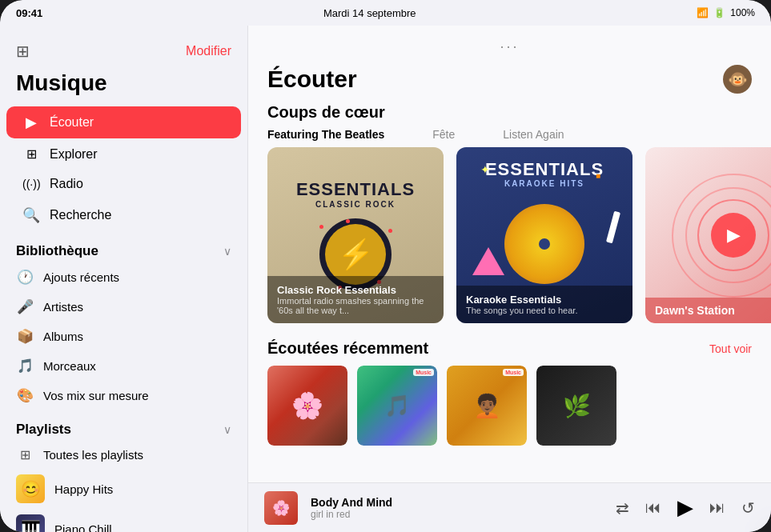 The image size is (771, 532). What do you see at coordinates (307, 406) in the screenshot?
I see `recent-card-1: 🌸` at bounding box center [307, 406].